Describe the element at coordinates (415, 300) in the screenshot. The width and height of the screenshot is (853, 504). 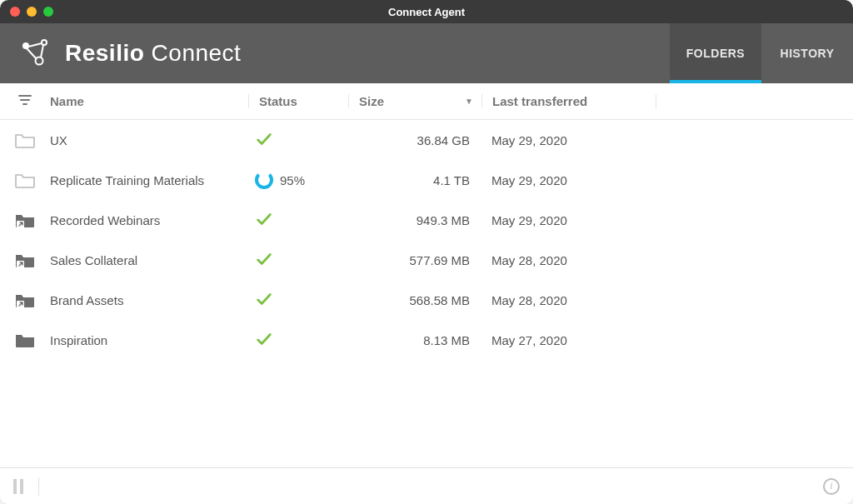
I see `row-size: 568.58 MB` at that location.